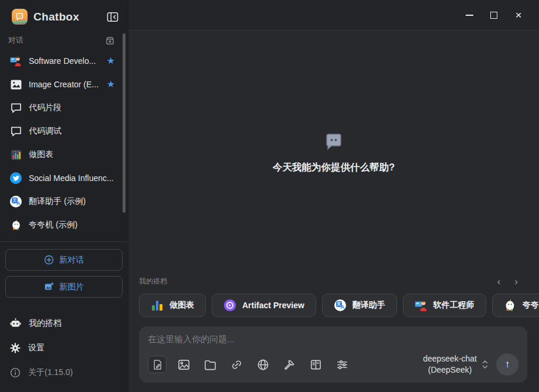 The width and height of the screenshot is (539, 392). What do you see at coordinates (76, 131) in the screenshot?
I see `conversation-label: 代码调试` at bounding box center [76, 131].